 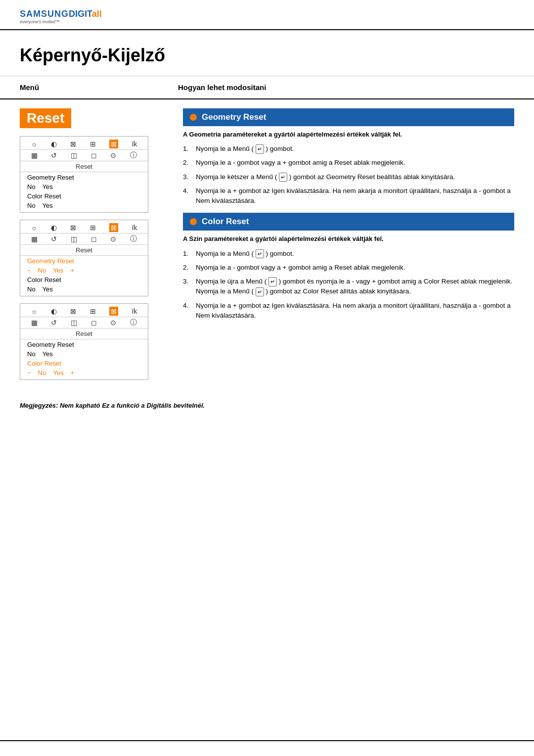 I want to click on osd-icon-3: ◫, so click(x=74, y=323).